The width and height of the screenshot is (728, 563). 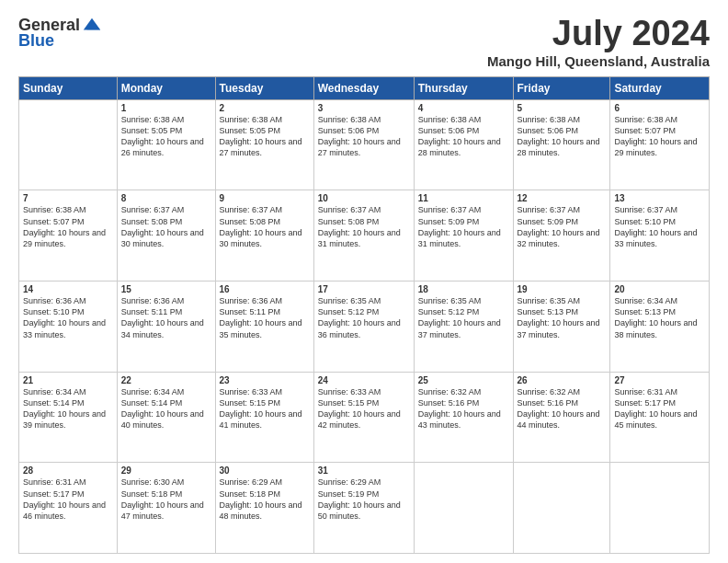 I want to click on calendar-cell: 6Sunrise: 6:38 AMSunset: 5:07 PMDaylight…, so click(x=660, y=145).